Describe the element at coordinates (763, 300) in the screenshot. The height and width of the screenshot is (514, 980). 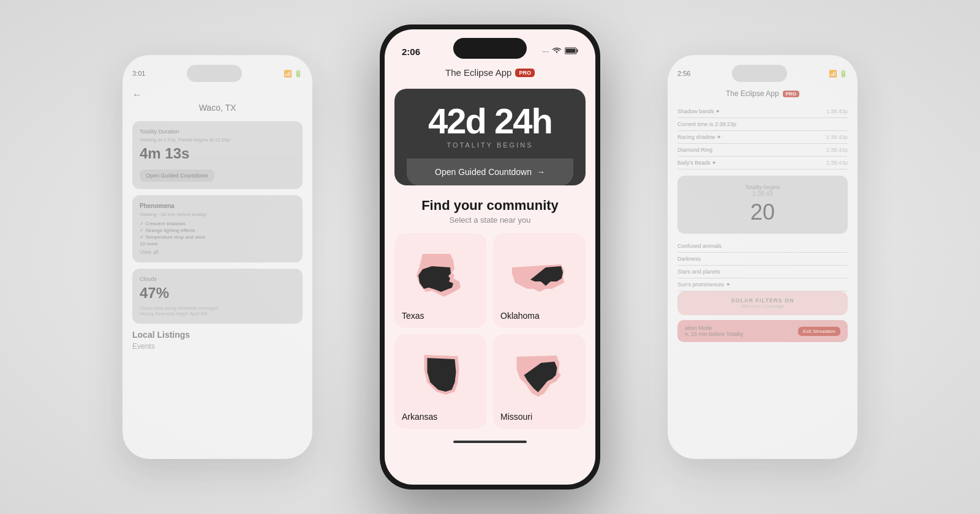
I see `solar-filters-label: SOLAR FILTERS ON` at that location.